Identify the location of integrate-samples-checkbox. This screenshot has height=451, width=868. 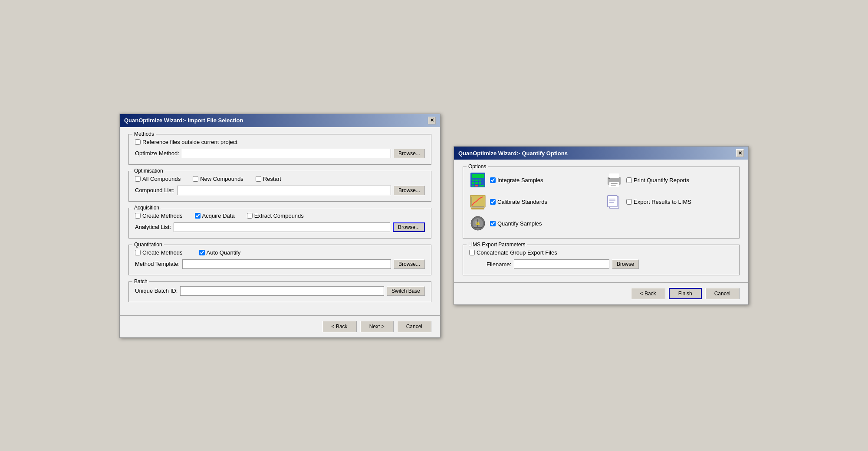
(493, 180).